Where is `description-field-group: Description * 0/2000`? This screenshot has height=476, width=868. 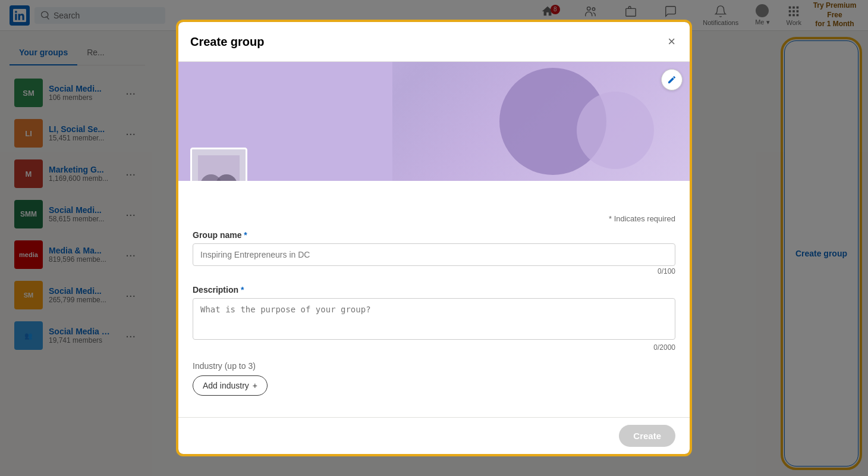 description-field-group: Description * 0/2000 is located at coordinates (434, 318).